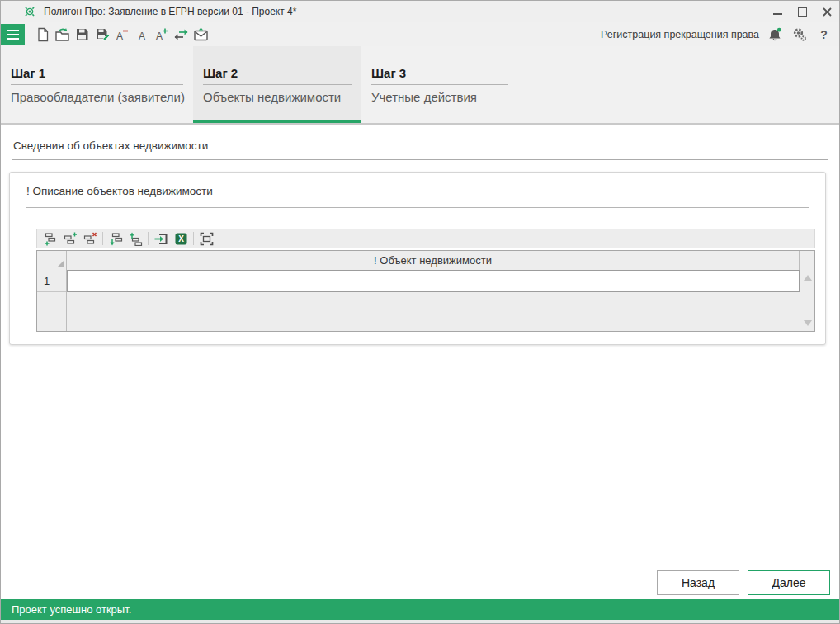  Describe the element at coordinates (808, 324) in the screenshot. I see `scroll-down-icon` at that location.